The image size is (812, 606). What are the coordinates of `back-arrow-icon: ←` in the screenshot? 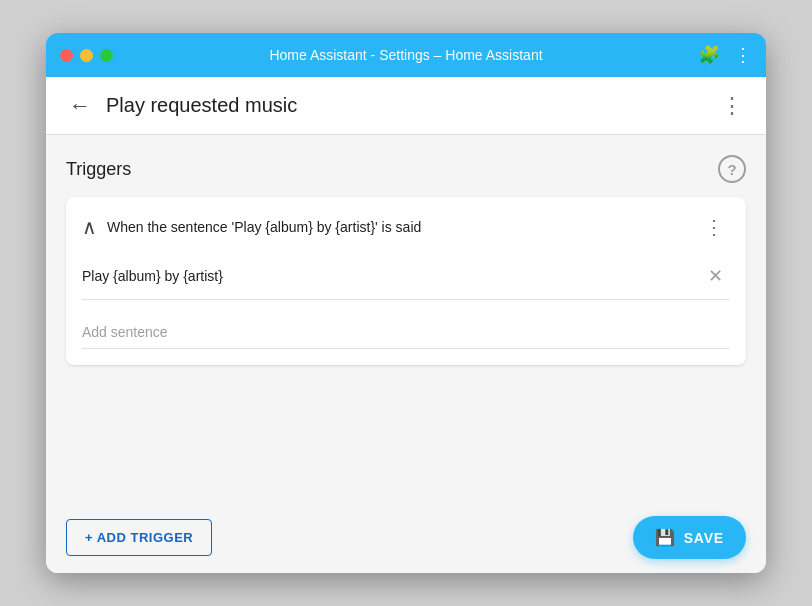 It's located at (80, 106).